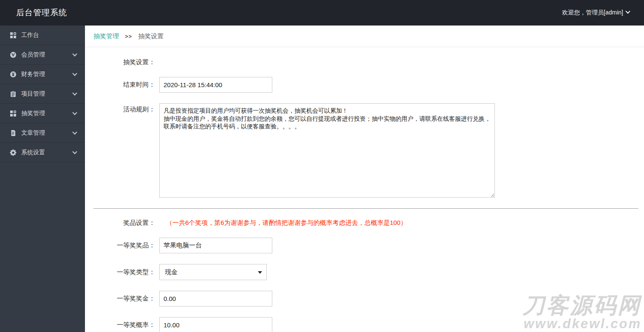  Describe the element at coordinates (216, 85) in the screenshot. I see `end-time-input` at that location.